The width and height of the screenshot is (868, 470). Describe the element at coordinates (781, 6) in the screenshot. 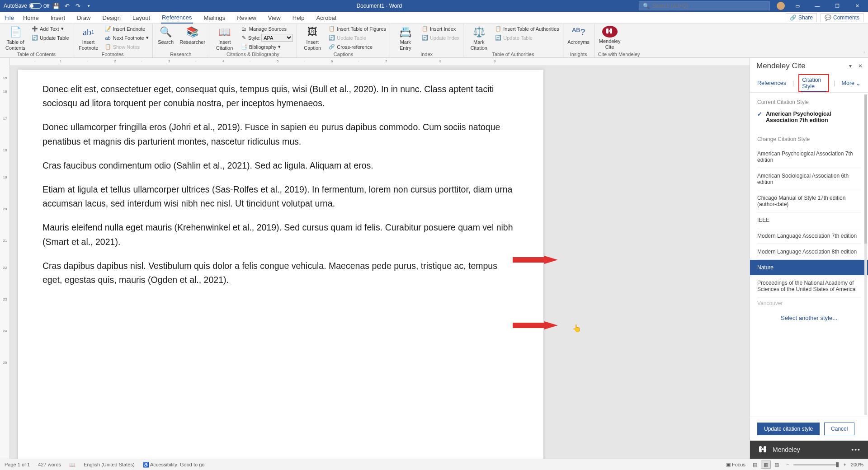

I see `user-avatar` at that location.